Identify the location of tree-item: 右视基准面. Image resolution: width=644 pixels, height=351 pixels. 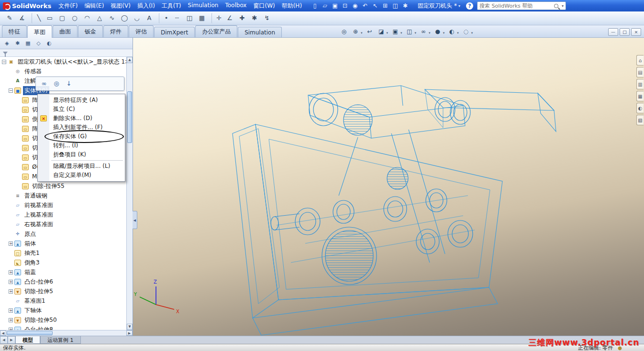
(63, 224).